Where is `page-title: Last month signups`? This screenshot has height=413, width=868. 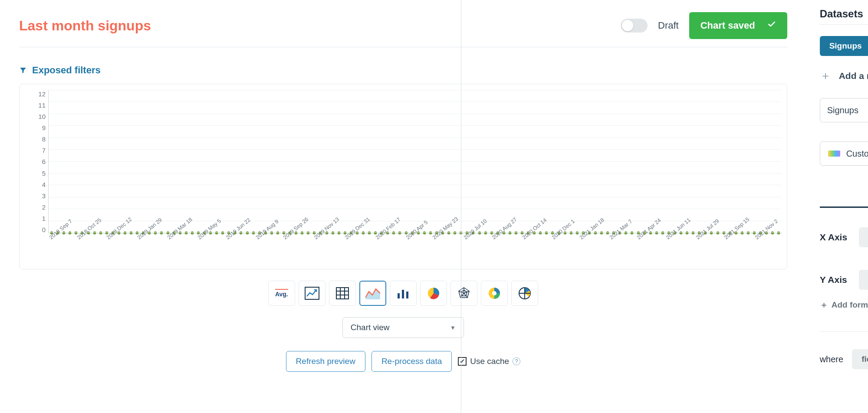 page-title: Last month signups is located at coordinates (85, 26).